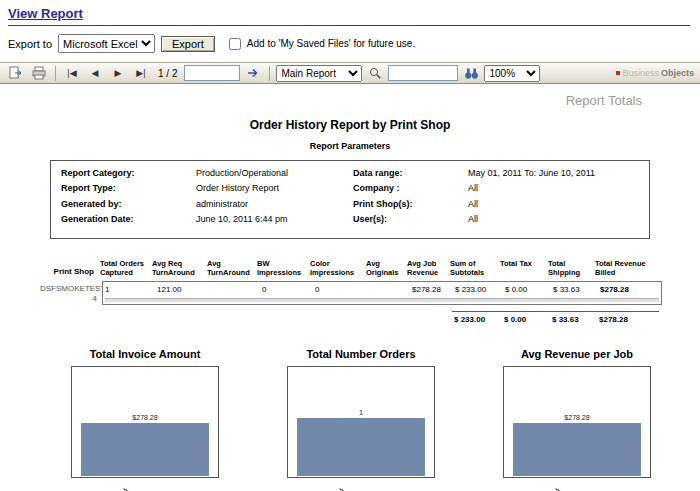 Image resolution: width=700 pixels, height=491 pixels. What do you see at coordinates (475, 268) in the screenshot?
I see `column-header: Sum of Subtotals` at bounding box center [475, 268].